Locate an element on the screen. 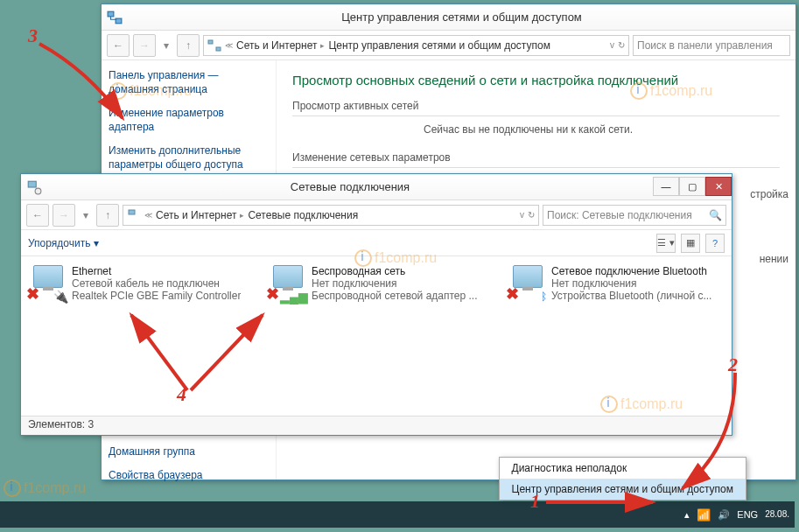 Image resolution: width=799 pixels, height=532 pixels. search-input: Поиск в панели управления is located at coordinates (711, 46).